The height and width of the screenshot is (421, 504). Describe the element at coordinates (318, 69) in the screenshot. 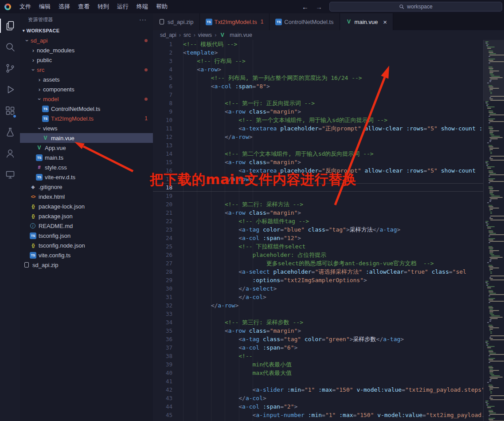

I see `code-line: 4 <a-row>` at that location.